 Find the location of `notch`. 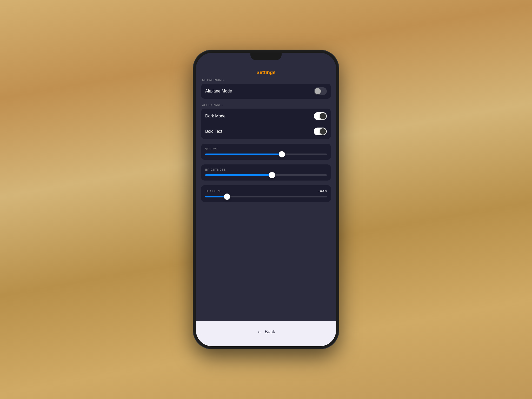

notch is located at coordinates (266, 56).